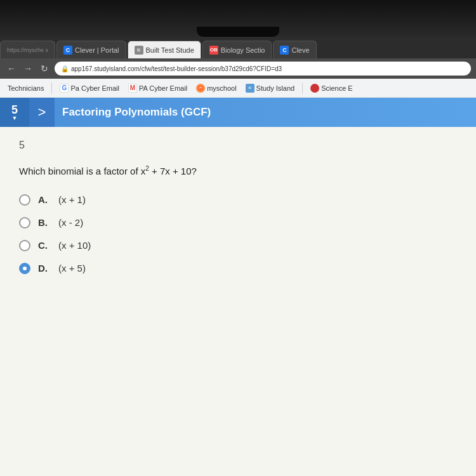 This screenshot has width=476, height=476. I want to click on study-island-label: Study Island, so click(275, 88).